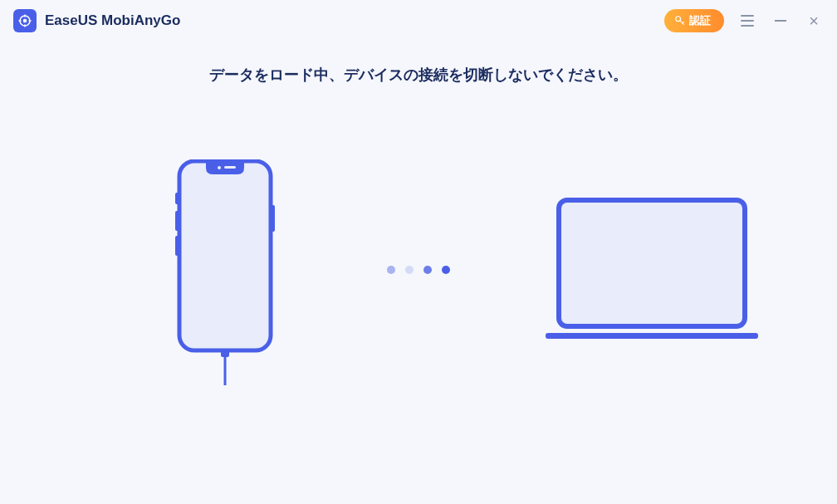 The image size is (837, 504). What do you see at coordinates (747, 21) in the screenshot?
I see `menu-button` at bounding box center [747, 21].